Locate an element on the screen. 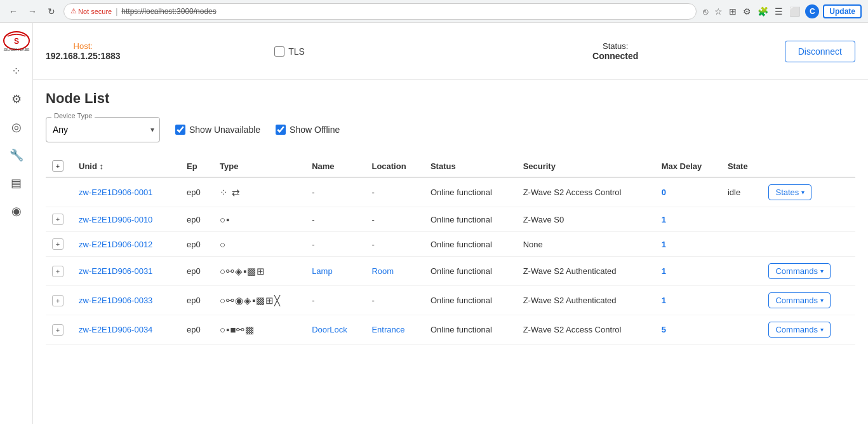 The height and width of the screenshot is (424, 868). target-icon-btn: ◎ is located at coordinates (17, 127).